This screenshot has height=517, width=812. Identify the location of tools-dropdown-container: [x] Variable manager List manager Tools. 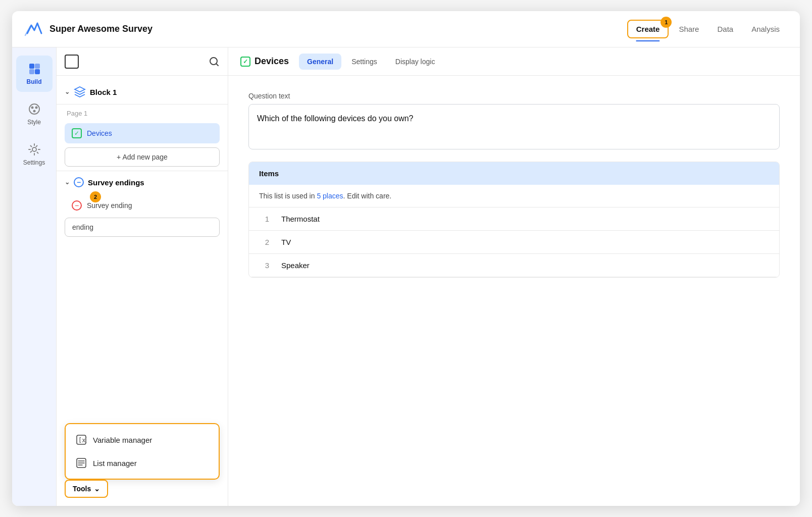
(142, 459).